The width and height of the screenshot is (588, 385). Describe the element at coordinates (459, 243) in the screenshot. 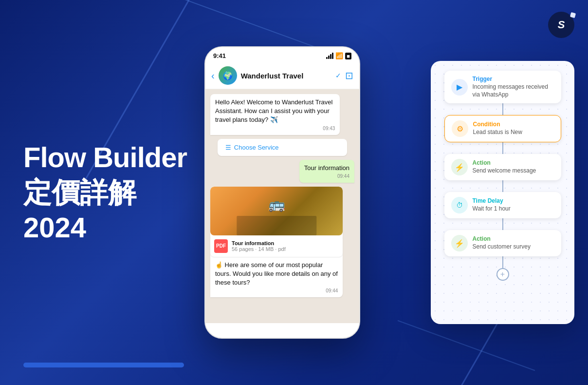

I see `action2-icon: ⚡` at that location.